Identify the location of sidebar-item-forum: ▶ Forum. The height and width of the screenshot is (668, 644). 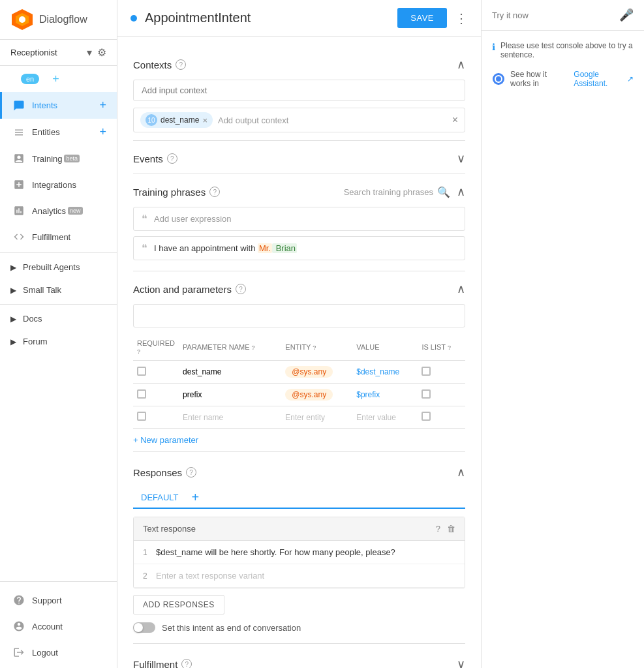
(59, 342).